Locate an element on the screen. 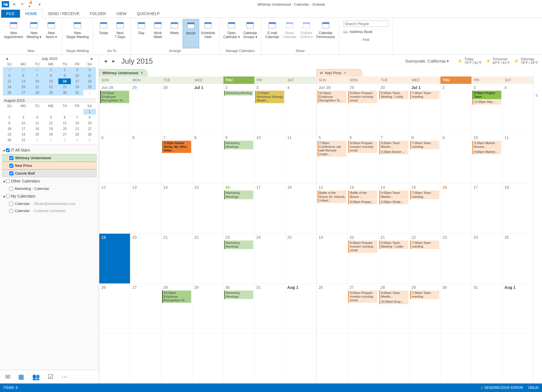 Image resolution: width=542 pixels, height=392 pixels. mini-day: 22 is located at coordinates (51, 87).